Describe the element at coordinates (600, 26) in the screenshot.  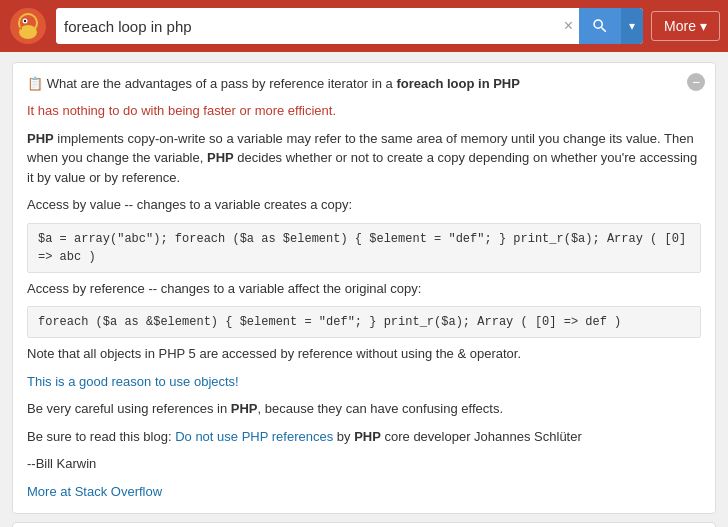
I see `search-icon` at that location.